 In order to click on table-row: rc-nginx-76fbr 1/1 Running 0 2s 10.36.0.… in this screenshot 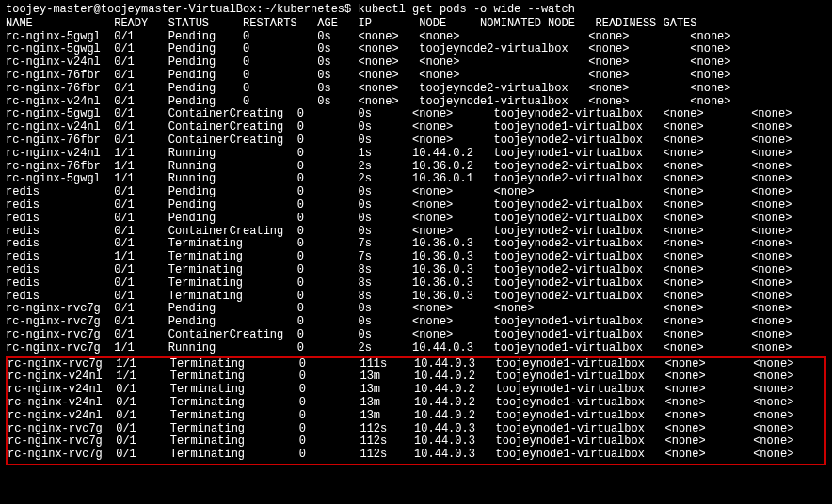, I will do `click(416, 167)`.